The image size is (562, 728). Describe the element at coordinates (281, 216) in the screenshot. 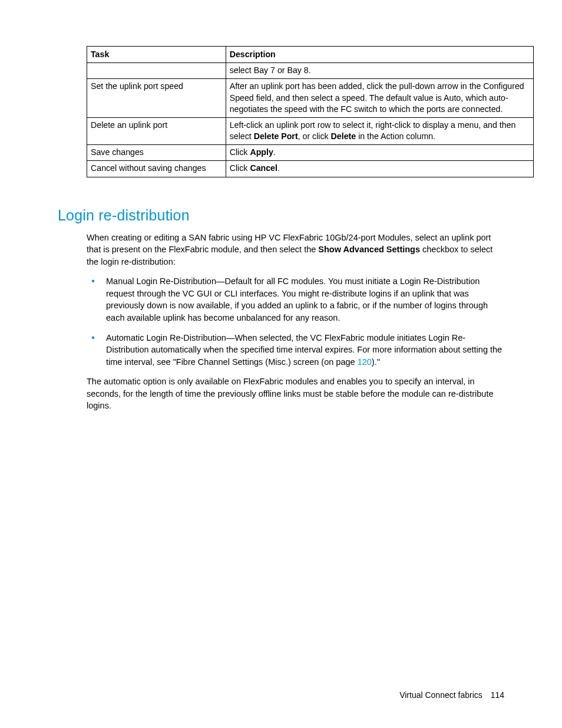

I see `section-heading-login-redistribution: Login re-distribution` at that location.